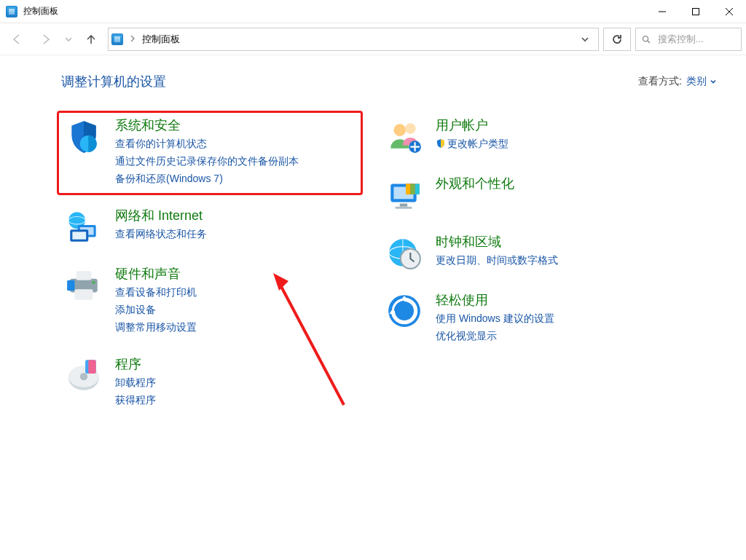  Describe the element at coordinates (207, 161) in the screenshot. I see `link-file-history: 通过文件历史记录保存你的文件备份副本` at that location.